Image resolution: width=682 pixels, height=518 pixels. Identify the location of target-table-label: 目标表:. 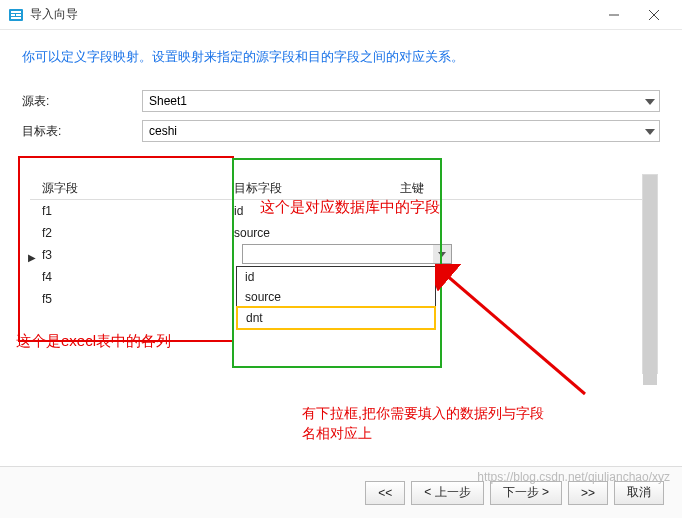
(82, 132).